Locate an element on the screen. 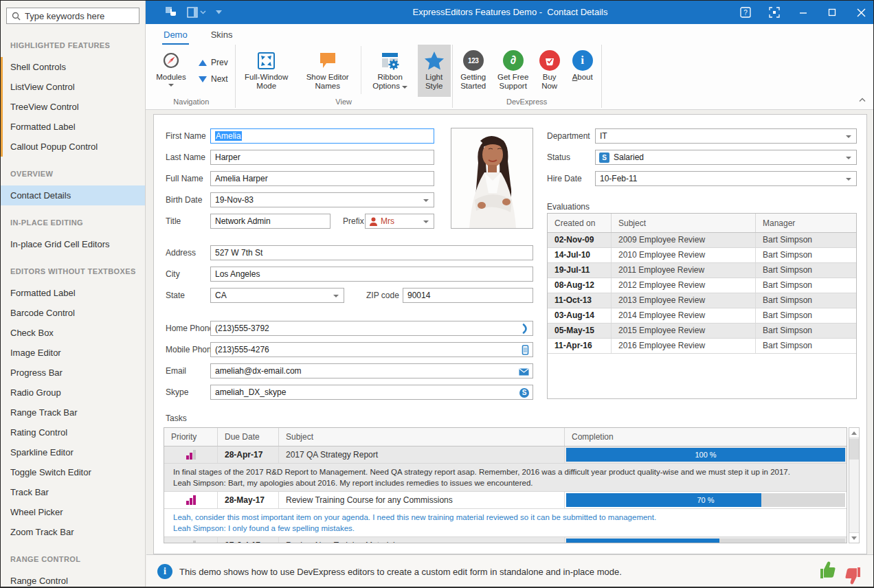 The width and height of the screenshot is (874, 588). status-combo: S Salaried is located at coordinates (726, 157).